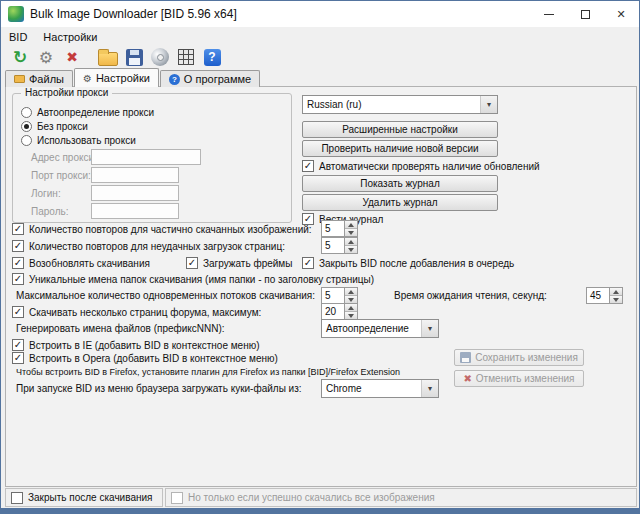 Image resolution: width=640 pixels, height=514 pixels. Describe the element at coordinates (135, 193) in the screenshot. I see `proxy-login-input` at that location.